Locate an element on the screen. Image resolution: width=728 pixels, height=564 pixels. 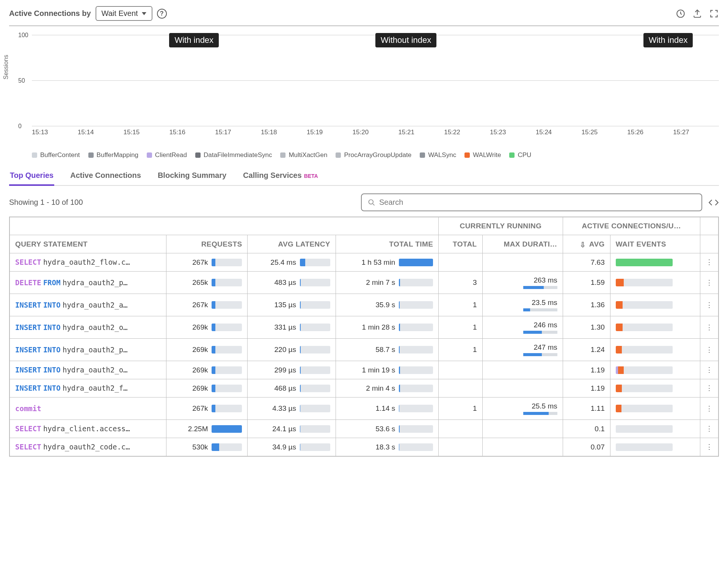
col-avg: ⇩AVG is located at coordinates (586, 244).